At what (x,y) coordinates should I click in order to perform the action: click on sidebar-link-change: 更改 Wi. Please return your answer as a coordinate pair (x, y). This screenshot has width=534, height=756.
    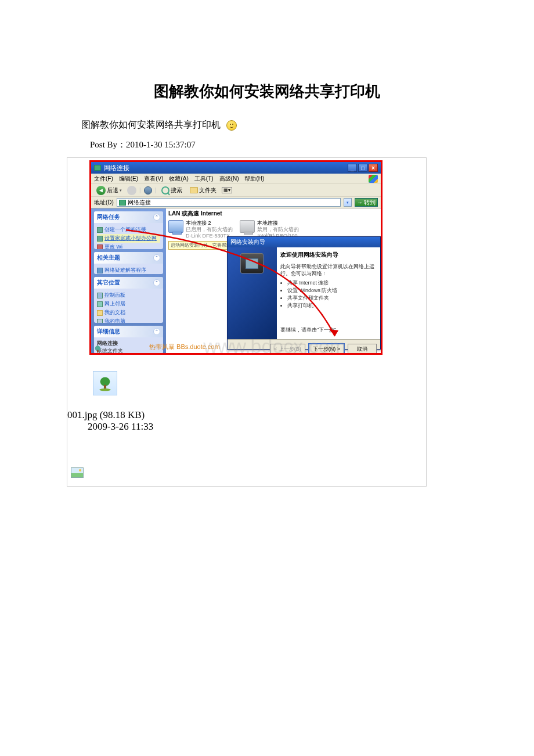
    Looking at the image, I should click on (129, 246).